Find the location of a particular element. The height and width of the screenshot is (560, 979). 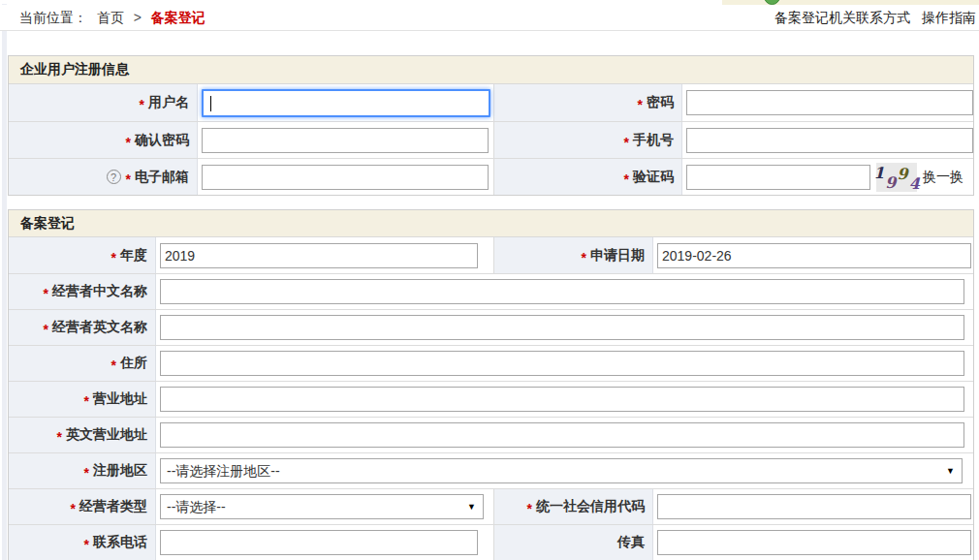

password-input-cell is located at coordinates (828, 103).